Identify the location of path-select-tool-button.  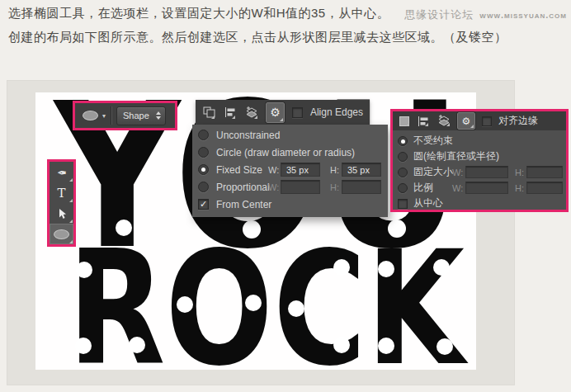
(61, 213).